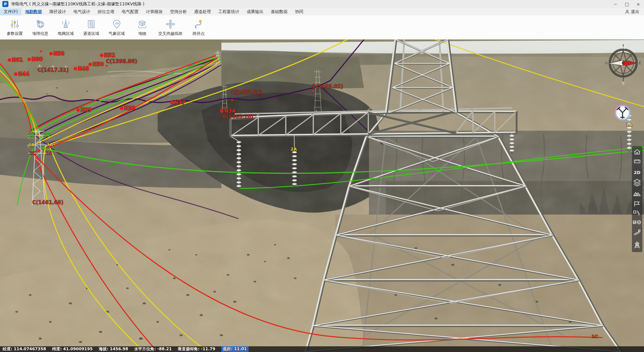 The width and height of the screenshot is (644, 352). What do you see at coordinates (635, 12) in the screenshot?
I see `exit-button: 退出` at bounding box center [635, 12].